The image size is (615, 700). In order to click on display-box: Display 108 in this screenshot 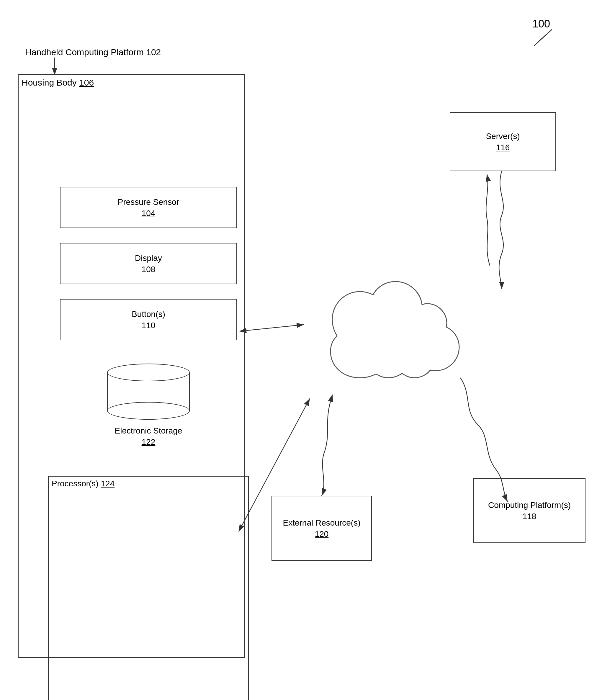, I will do `click(149, 264)`.